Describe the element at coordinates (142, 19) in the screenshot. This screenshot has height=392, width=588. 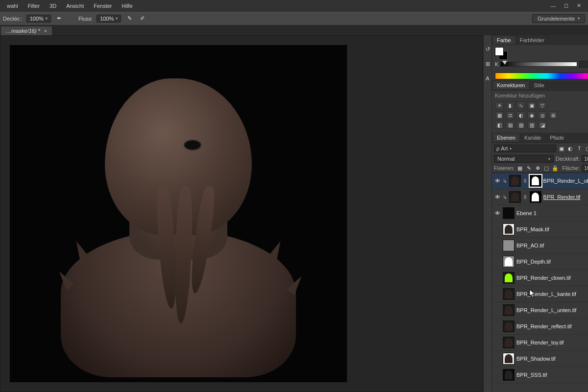
I see `pressure-size-icon: ✐` at that location.